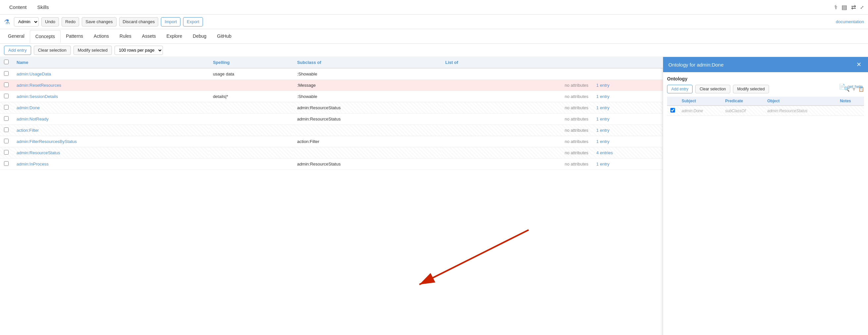 The image size is (868, 335). What do you see at coordinates (850, 22) in the screenshot?
I see `documentation-link: documentation` at bounding box center [850, 22].